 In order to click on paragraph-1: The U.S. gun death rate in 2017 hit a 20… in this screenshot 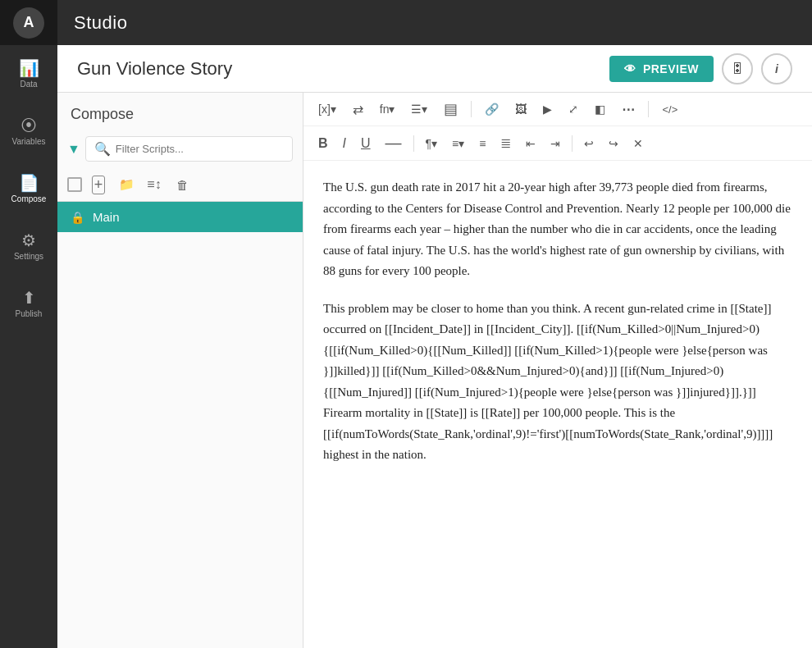, I will do `click(558, 230)`.